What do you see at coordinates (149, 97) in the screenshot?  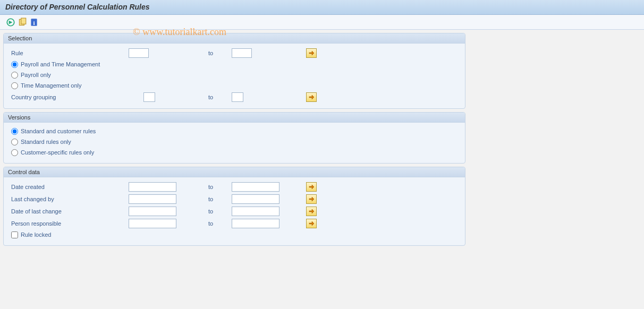 I see `country-grouping-from-input` at bounding box center [149, 97].